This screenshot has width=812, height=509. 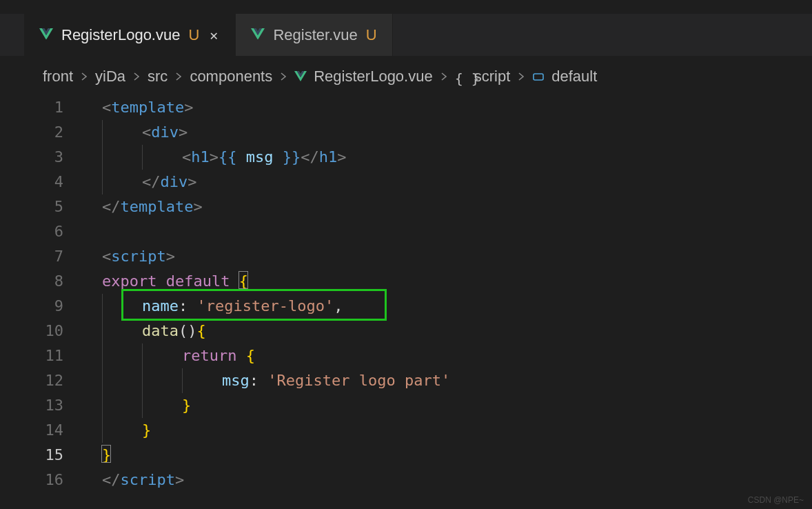 What do you see at coordinates (231, 77) in the screenshot?
I see `breadcrumb-item: components` at bounding box center [231, 77].